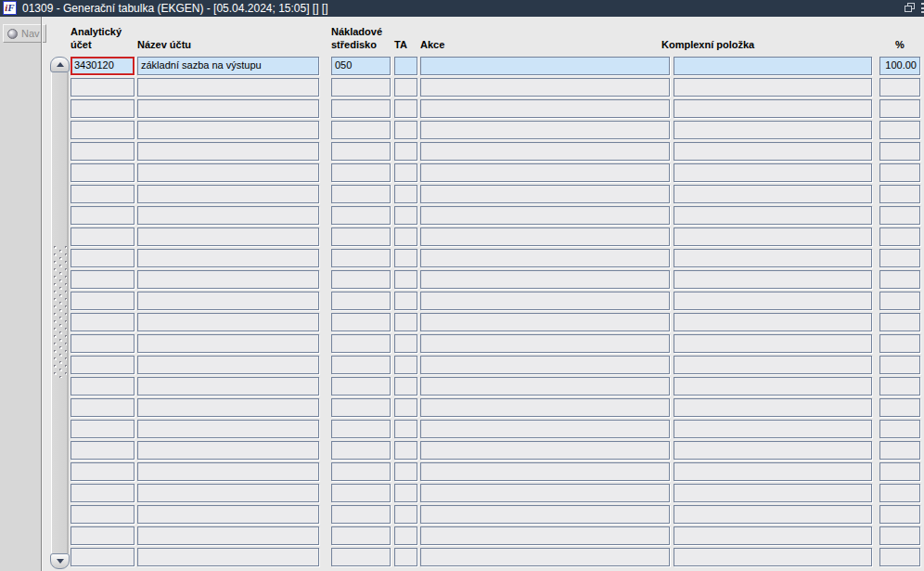  Describe the element at coordinates (911, 7) in the screenshot. I see `restore-window-icon` at that location.